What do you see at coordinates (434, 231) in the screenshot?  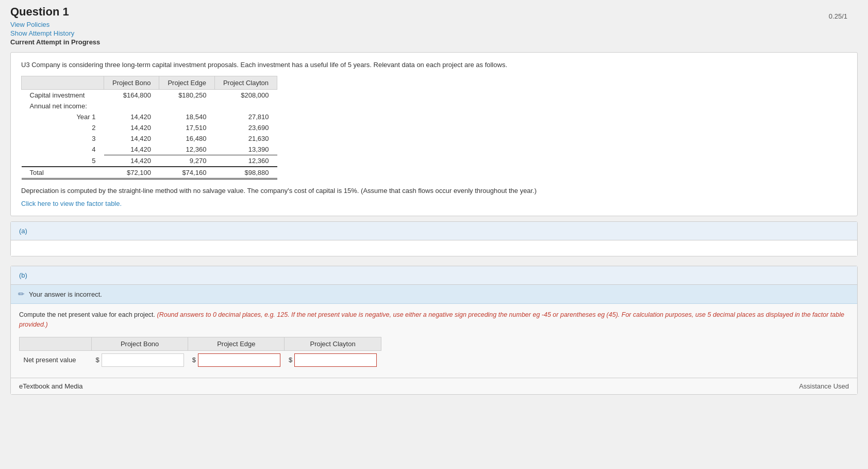 I see `section-a-header: (a)` at bounding box center [434, 231].